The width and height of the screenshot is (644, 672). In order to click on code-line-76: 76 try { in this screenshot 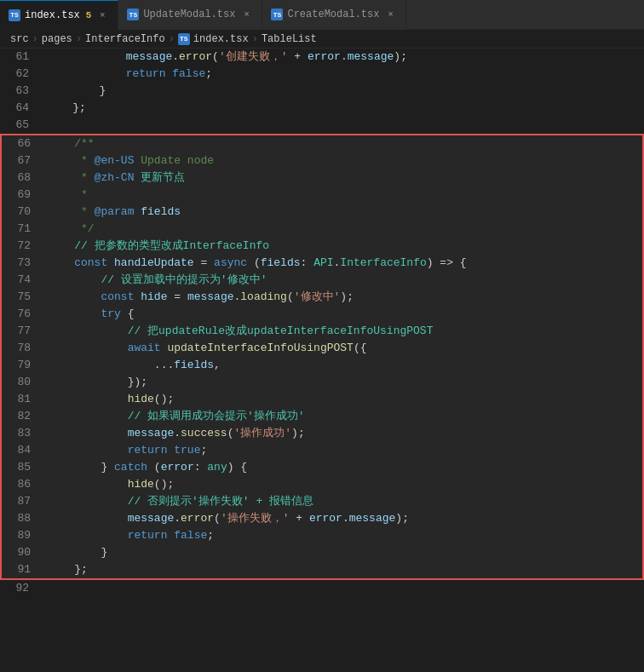, I will do `click(322, 314)`.